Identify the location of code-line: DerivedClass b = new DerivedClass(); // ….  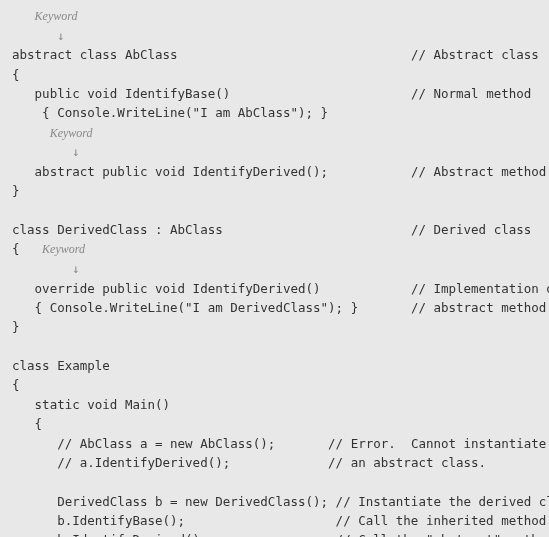
(274, 502).